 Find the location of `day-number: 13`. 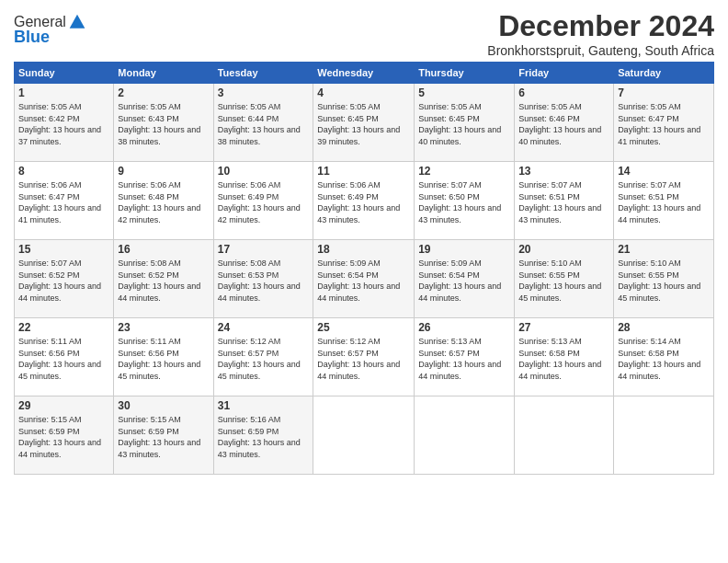

day-number: 13 is located at coordinates (564, 171).